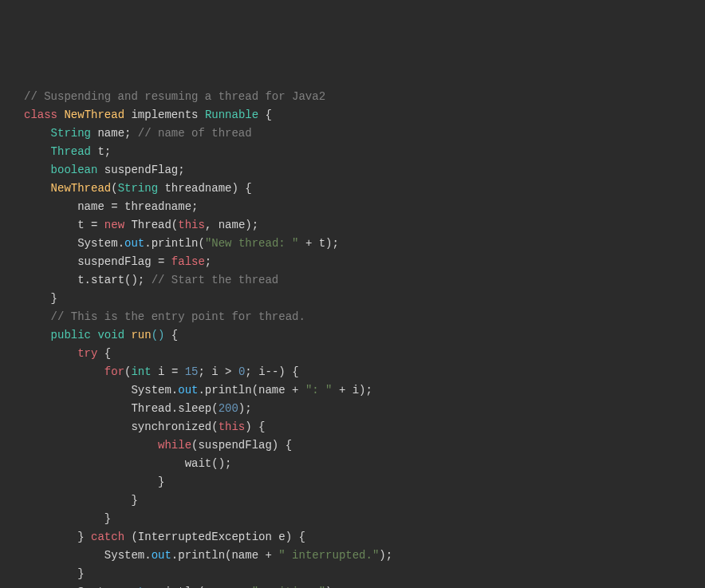  I want to click on keyword-implements: implements, so click(164, 115).